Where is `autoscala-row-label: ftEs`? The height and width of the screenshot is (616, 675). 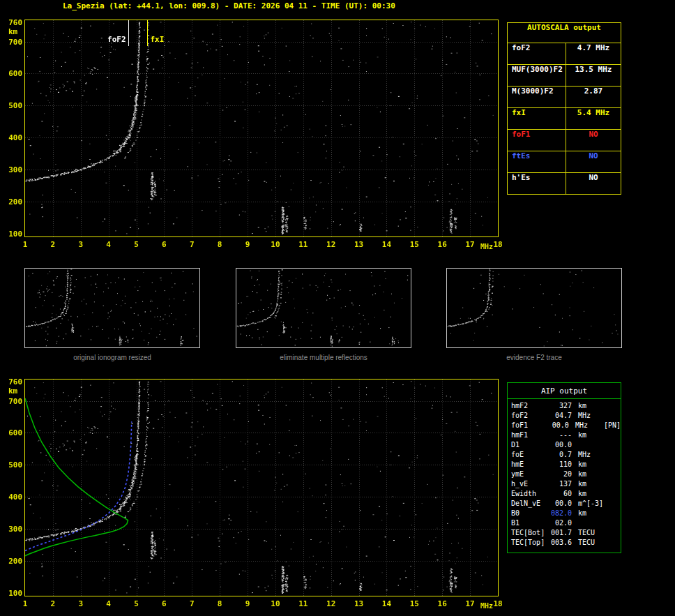 autoscala-row-label: ftEs is located at coordinates (537, 162).